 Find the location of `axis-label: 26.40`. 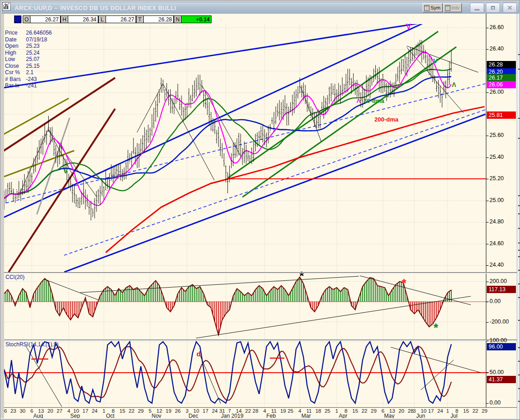

axis-label: 26.40 is located at coordinates (497, 49).